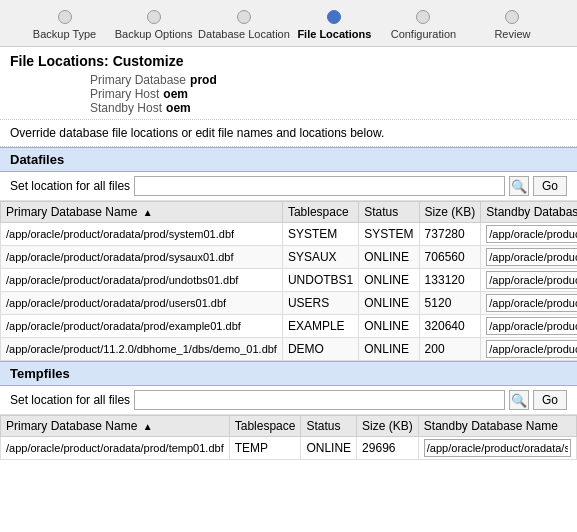 This screenshot has width=577, height=532. Describe the element at coordinates (178, 108) in the screenshot. I see `standby-host-value: oem` at that location.